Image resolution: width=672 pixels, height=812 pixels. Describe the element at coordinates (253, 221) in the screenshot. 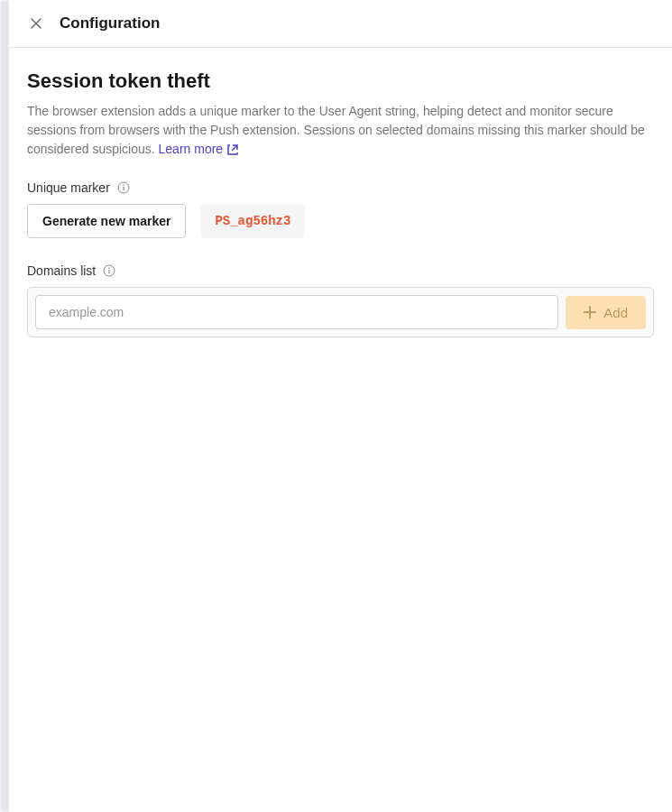

I see `marker-value: PS_ag56hz3` at that location.